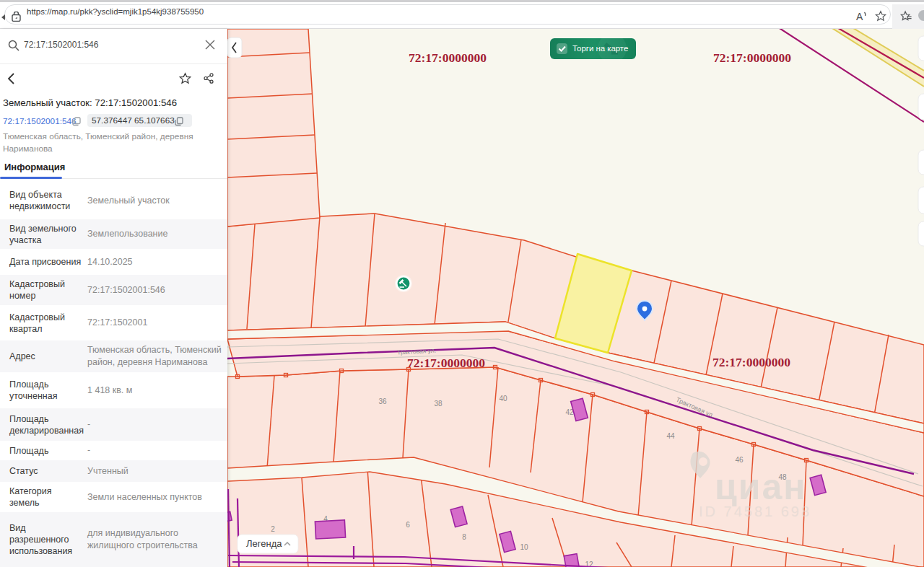  Describe the element at coordinates (503, 398) in the screenshot. I see `svg-text: 40` at that location.